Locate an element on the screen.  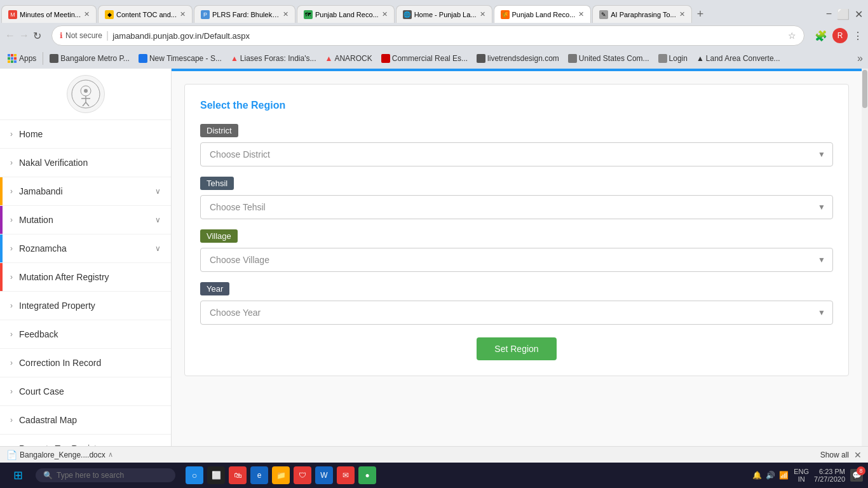
tehsil-label-badge: Tehsil is located at coordinates (217, 183).